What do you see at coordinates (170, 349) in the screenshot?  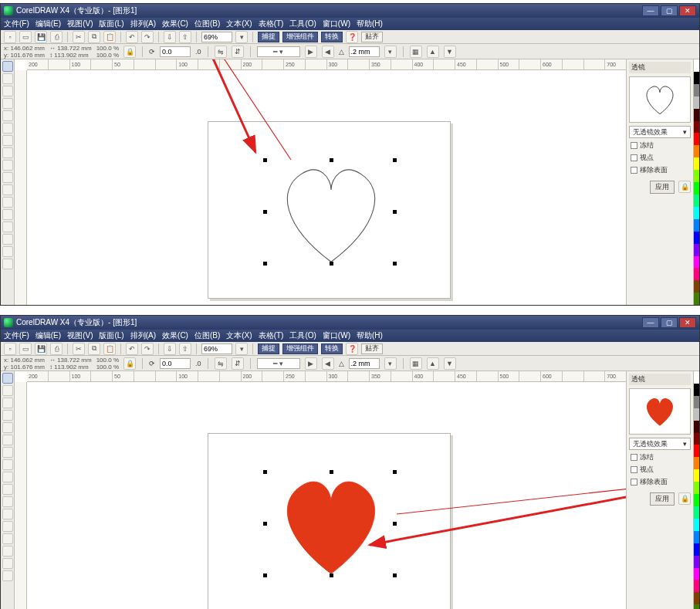 I see `import-icon: ⇩` at bounding box center [170, 349].